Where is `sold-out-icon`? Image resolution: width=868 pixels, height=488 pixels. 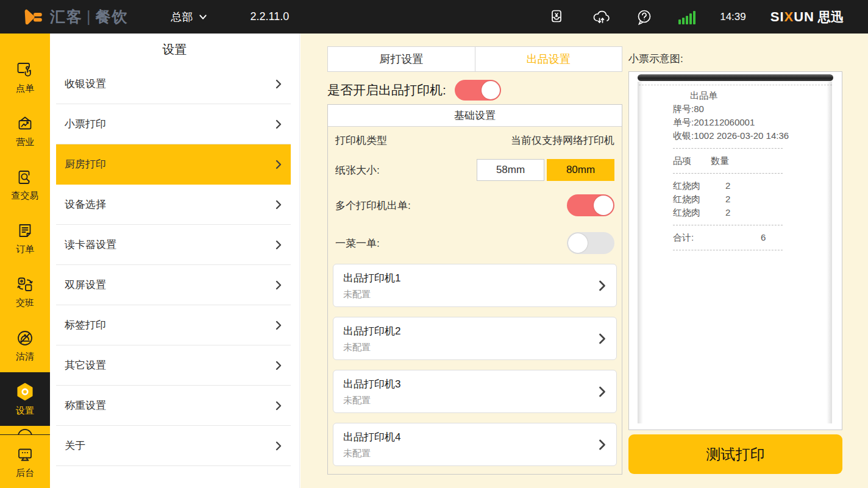 sold-out-icon is located at coordinates (25, 338).